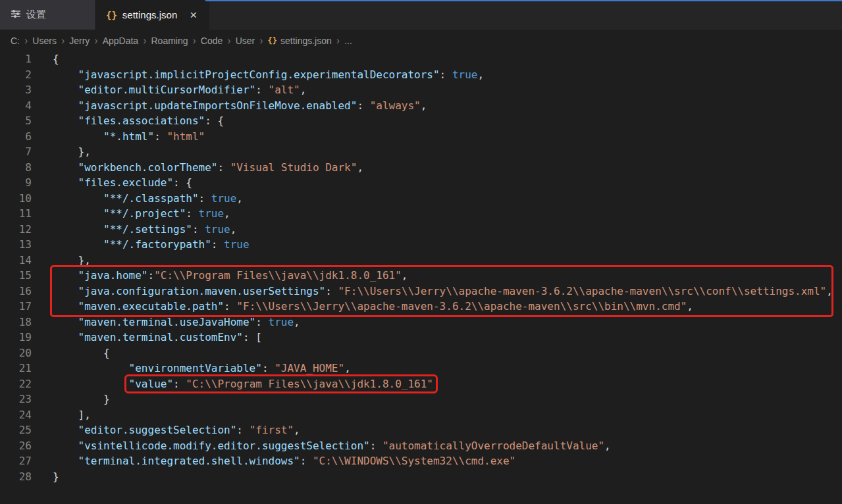 This screenshot has height=504, width=842. I want to click on line-number: 3, so click(16, 90).